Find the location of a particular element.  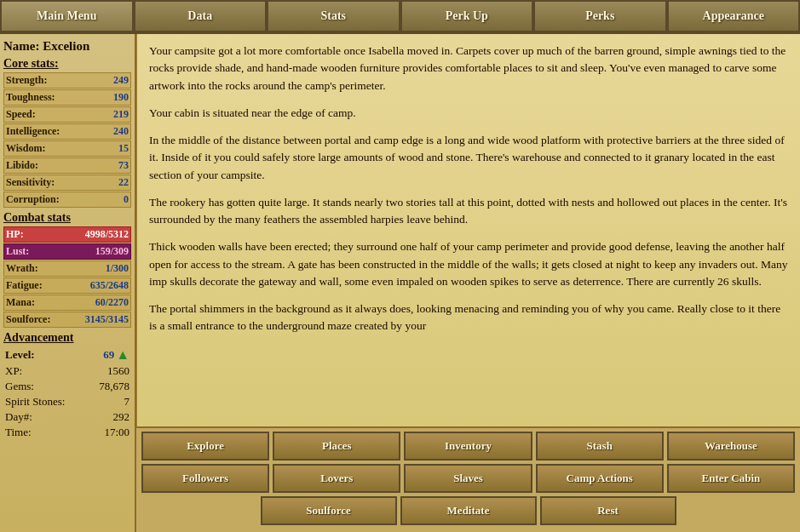

perks-button: Perks is located at coordinates (600, 16).